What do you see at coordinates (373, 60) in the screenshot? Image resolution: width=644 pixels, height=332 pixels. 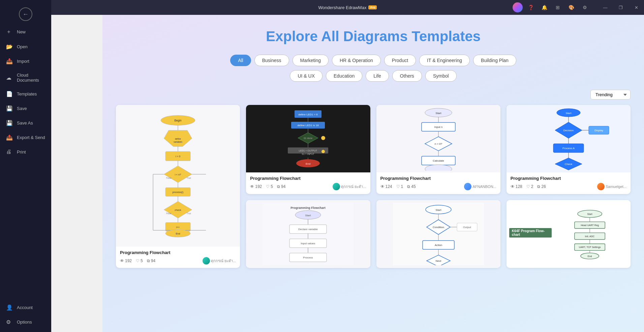 I see `filter-row-1: All Business Marketing HR & Operation Pr…` at bounding box center [373, 60].